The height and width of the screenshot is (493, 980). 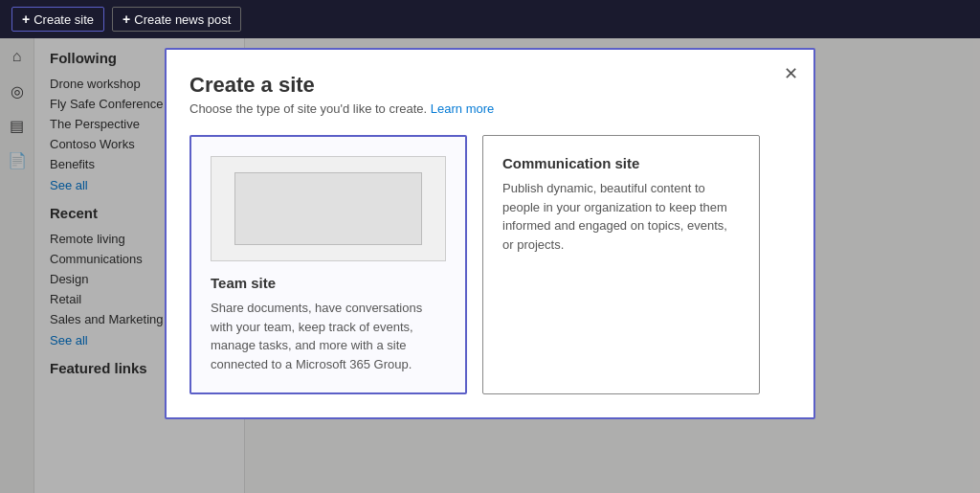 I want to click on communication-site-title: Communication site, so click(x=621, y=163).